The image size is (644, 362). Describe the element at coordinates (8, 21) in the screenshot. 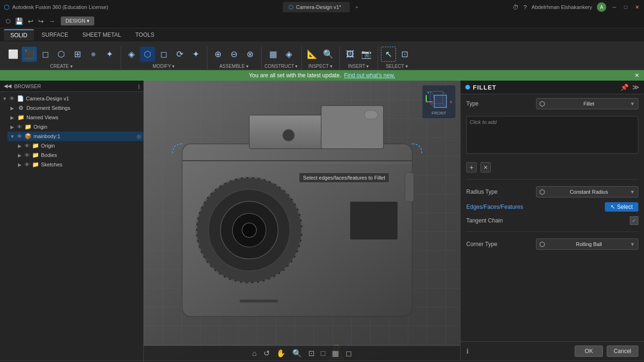

I see `new-button: ⬡` at that location.